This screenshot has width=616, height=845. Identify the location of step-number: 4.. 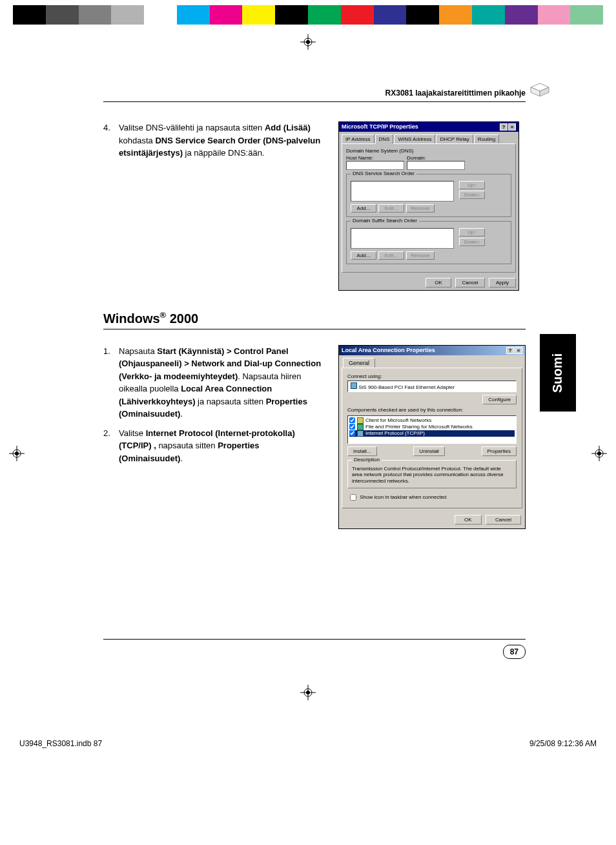
(111, 141).